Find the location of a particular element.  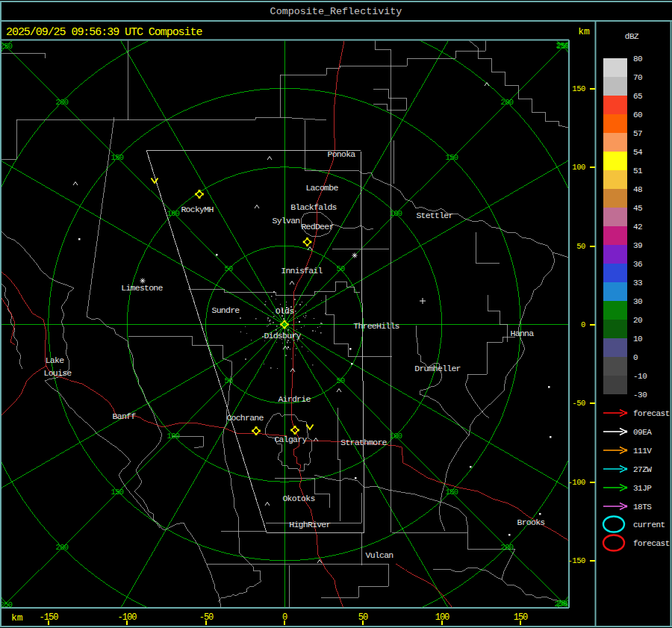

svg-text: 51 is located at coordinates (638, 171).